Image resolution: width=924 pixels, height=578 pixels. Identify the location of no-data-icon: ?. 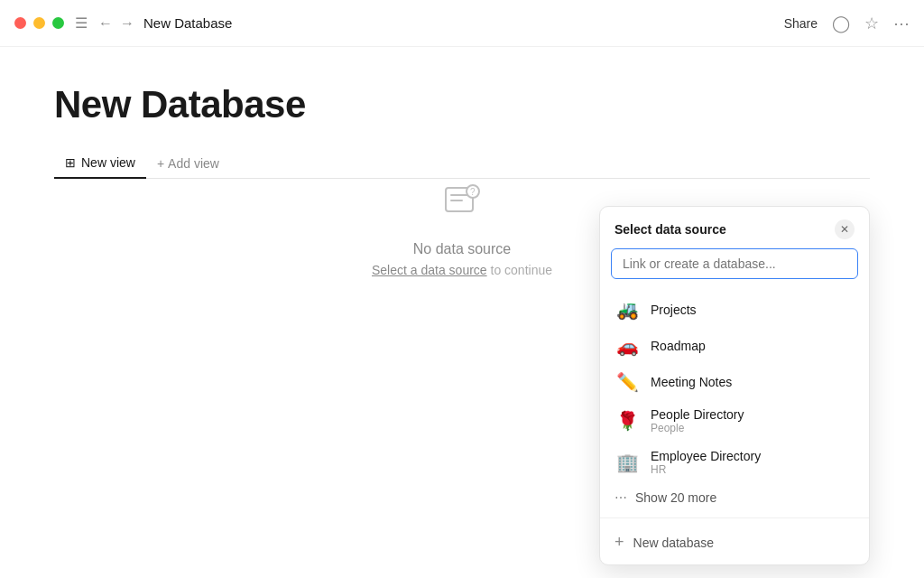
(462, 204).